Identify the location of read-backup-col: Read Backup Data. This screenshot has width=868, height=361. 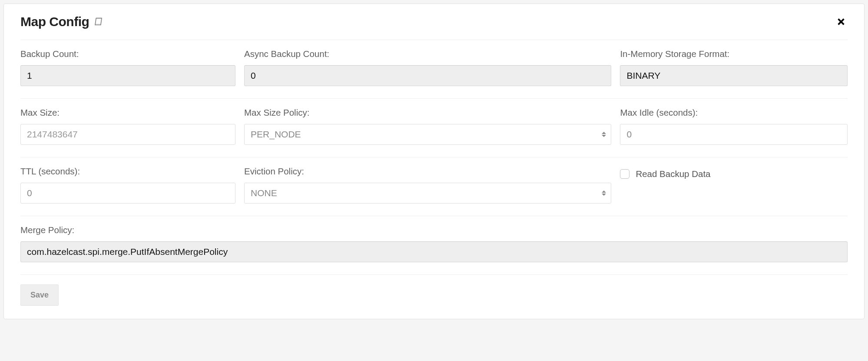
(734, 185).